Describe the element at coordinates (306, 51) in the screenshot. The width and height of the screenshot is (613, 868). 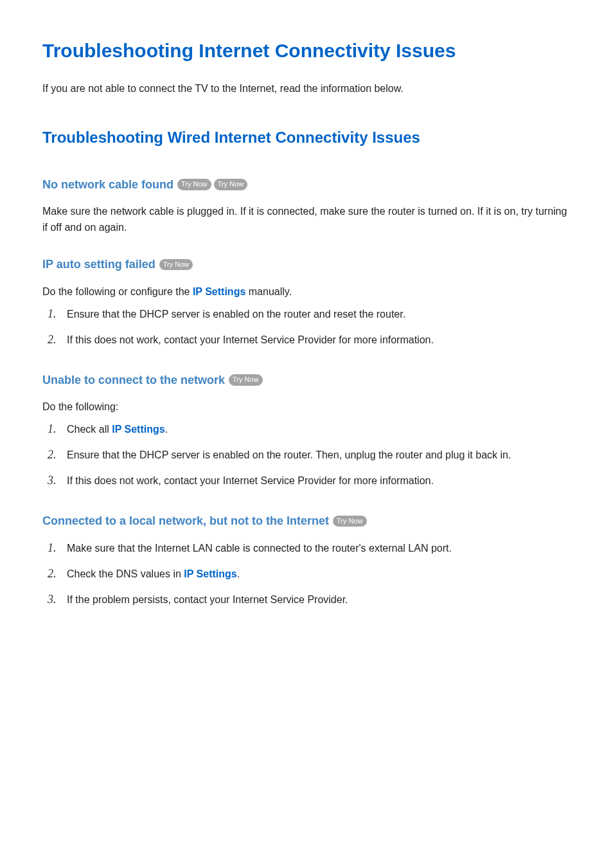
I see `page-title: Troubleshooting Internet Connectivity Is…` at that location.